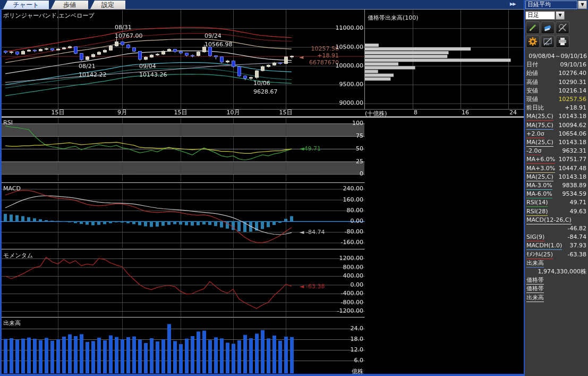 The height and width of the screenshot is (376, 588). Describe the element at coordinates (342, 268) in the screenshot. I see `momentum-y-tick-label: 800.00` at that location.